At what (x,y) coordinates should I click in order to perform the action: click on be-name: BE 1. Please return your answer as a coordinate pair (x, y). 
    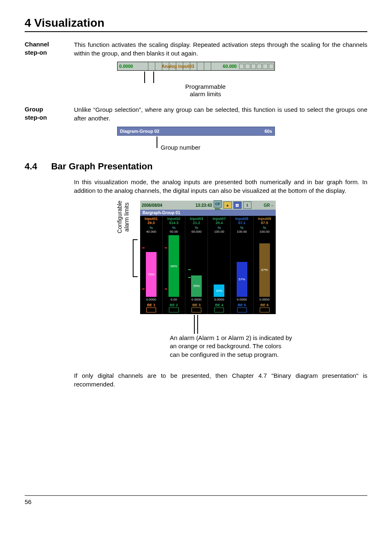
    Looking at the image, I should click on (151, 305).